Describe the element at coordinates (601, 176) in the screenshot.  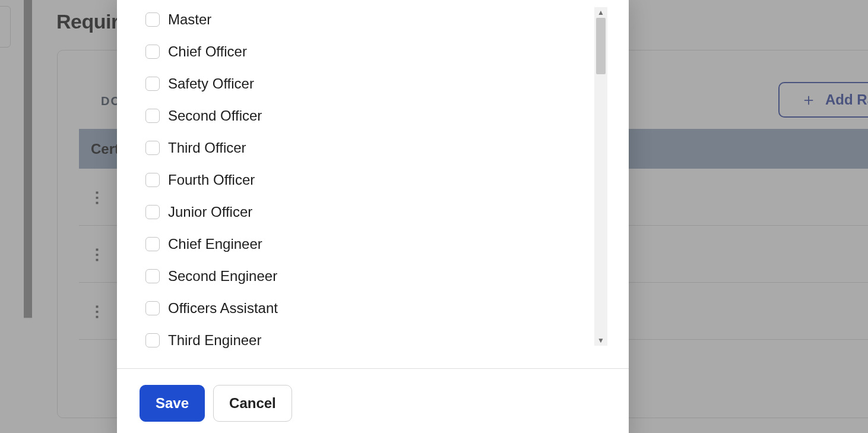
I see `options-scrollbar: ▲ ▼` at that location.